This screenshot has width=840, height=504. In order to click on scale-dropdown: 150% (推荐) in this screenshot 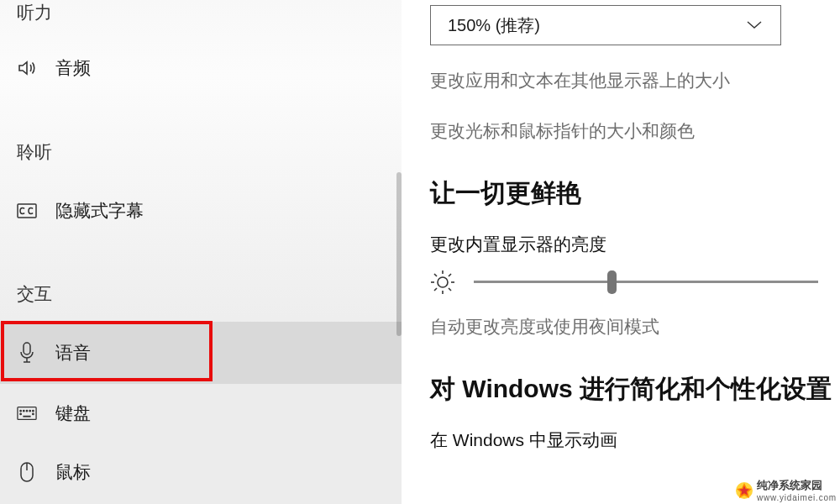, I will do `click(606, 25)`.